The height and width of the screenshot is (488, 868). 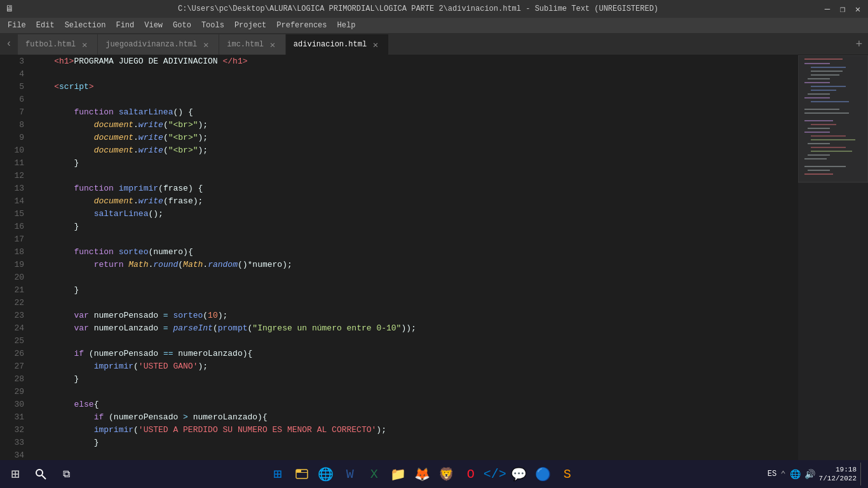 I want to click on task-view-button: ⧉, so click(x=66, y=474).